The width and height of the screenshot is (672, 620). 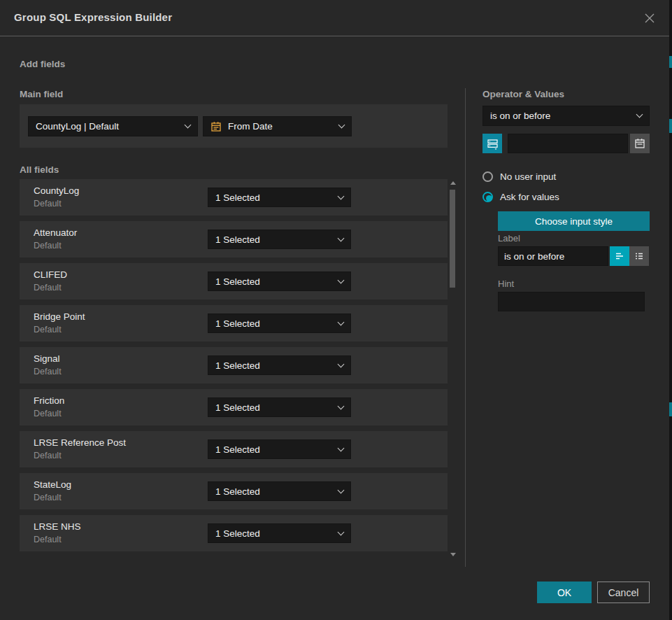 What do you see at coordinates (56, 190) in the screenshot?
I see `field-name: CountyLog` at bounding box center [56, 190].